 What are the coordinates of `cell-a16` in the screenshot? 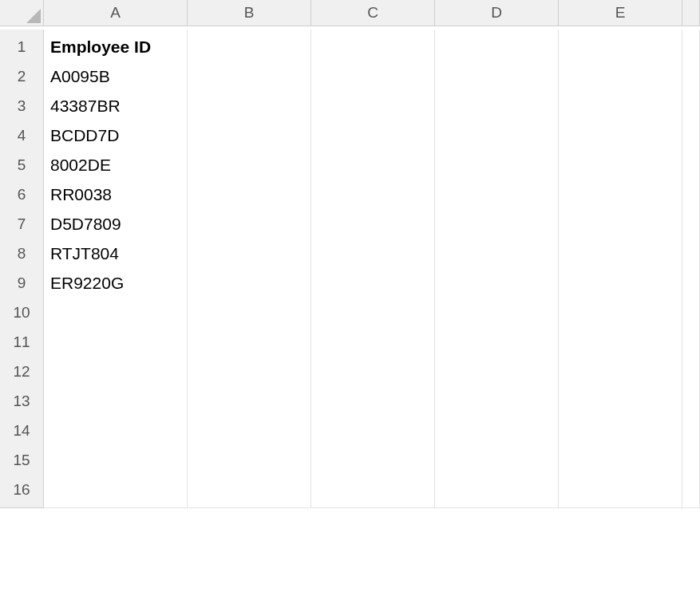 It's located at (116, 490).